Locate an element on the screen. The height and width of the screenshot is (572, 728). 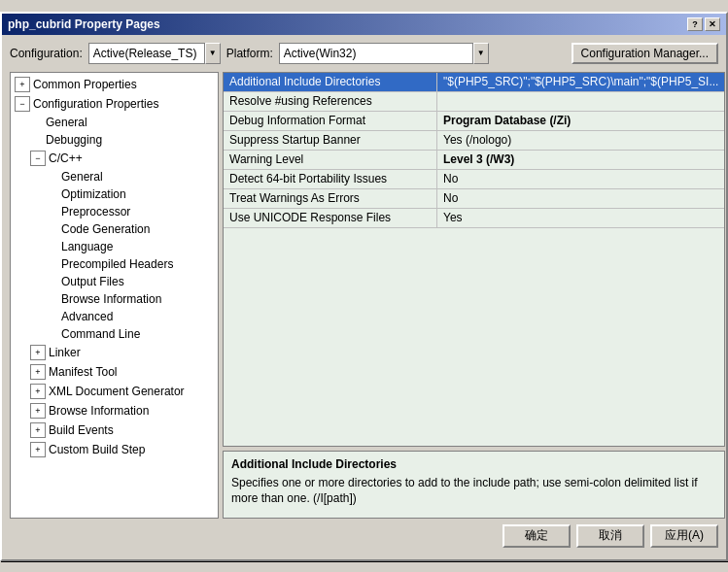
expand-icon-browse-info: + is located at coordinates (38, 411).